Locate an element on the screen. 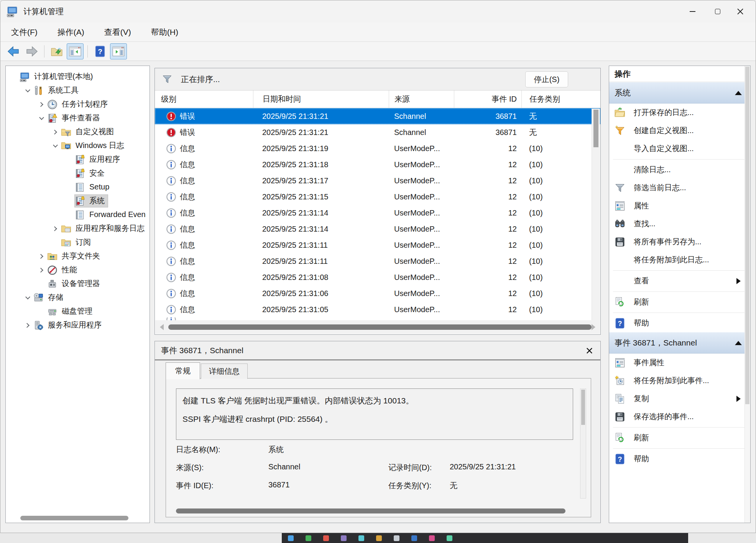  action-pane-toggle-button is located at coordinates (118, 51).